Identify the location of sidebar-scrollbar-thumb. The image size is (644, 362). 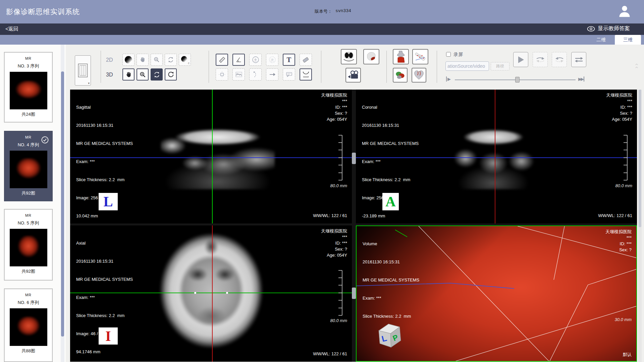
(62, 204).